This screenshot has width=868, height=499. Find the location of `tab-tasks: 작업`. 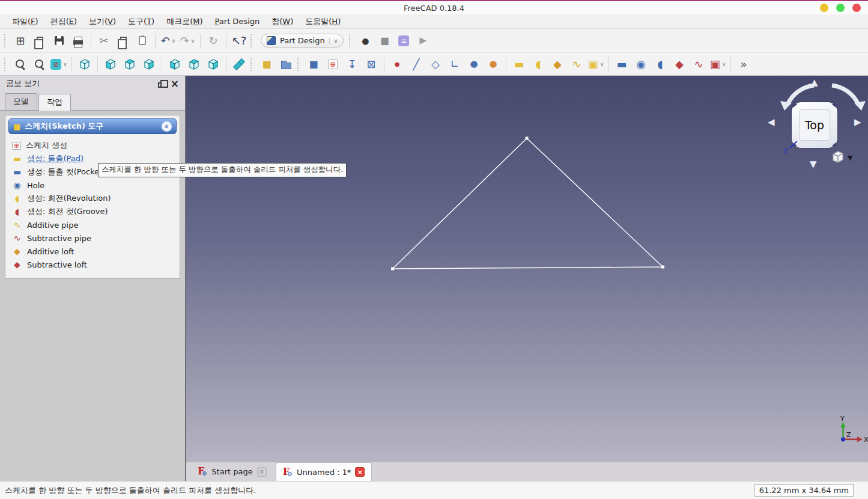

tab-tasks: 작업 is located at coordinates (55, 102).